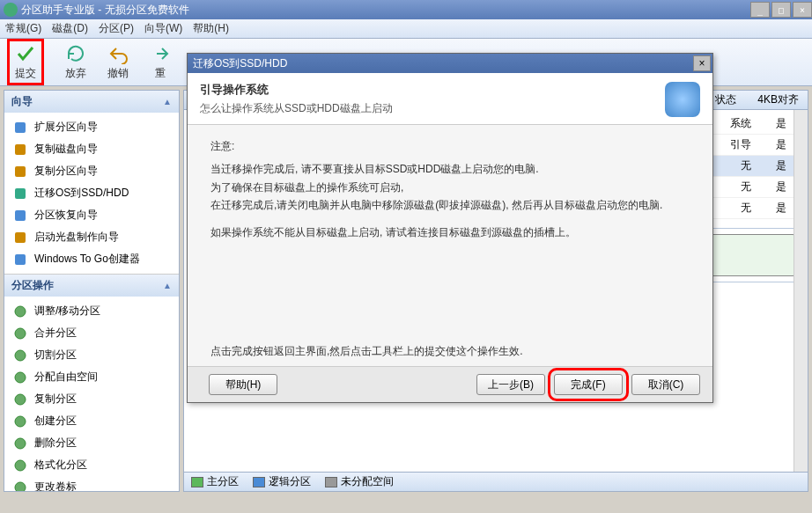 The image size is (812, 513). What do you see at coordinates (92, 285) in the screenshot?
I see `ops-panel-header: 分区操作 ▲` at bounding box center [92, 285].